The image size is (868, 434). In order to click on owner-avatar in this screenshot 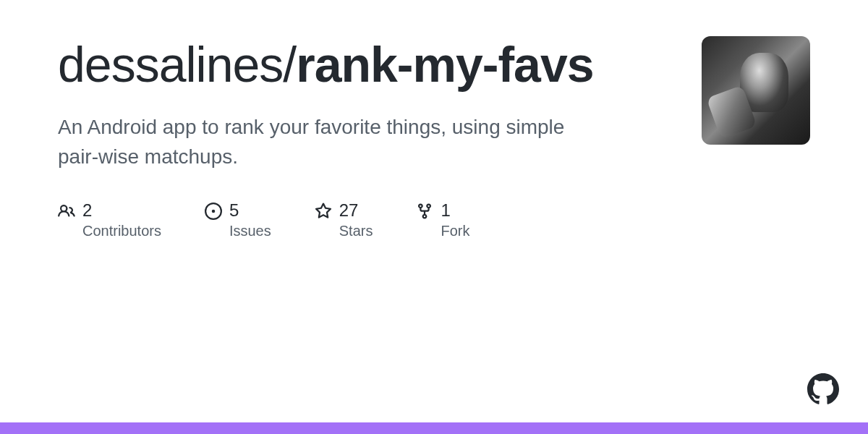, I will do `click(756, 90)`.